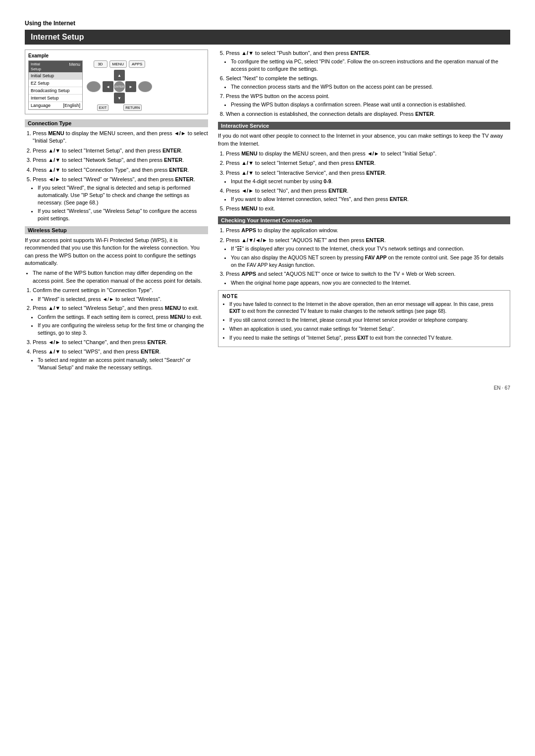 The width and height of the screenshot is (535, 756). What do you see at coordinates (90, 55) in the screenshot?
I see `example-label: Example` at bounding box center [90, 55].